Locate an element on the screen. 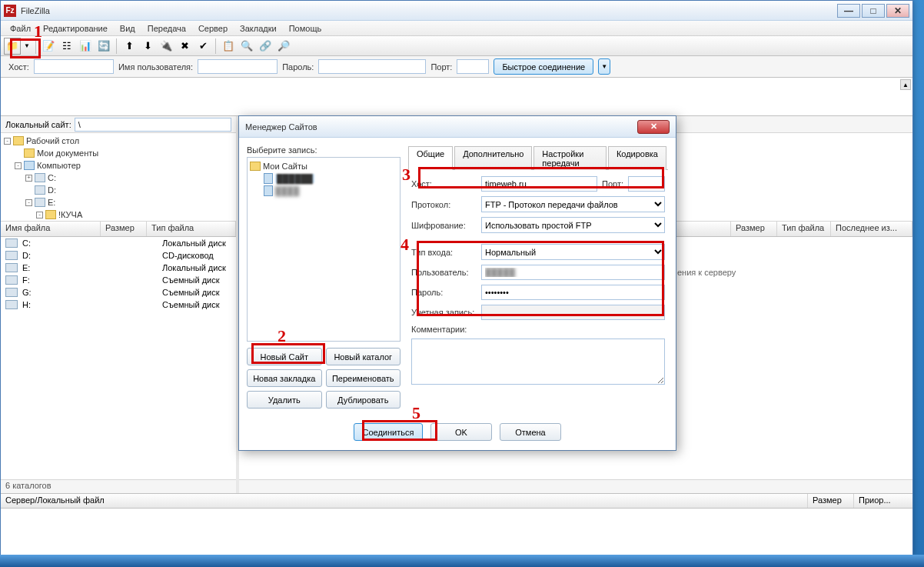 This screenshot has height=567, width=924. maximize-button: □ is located at coordinates (873, 11).